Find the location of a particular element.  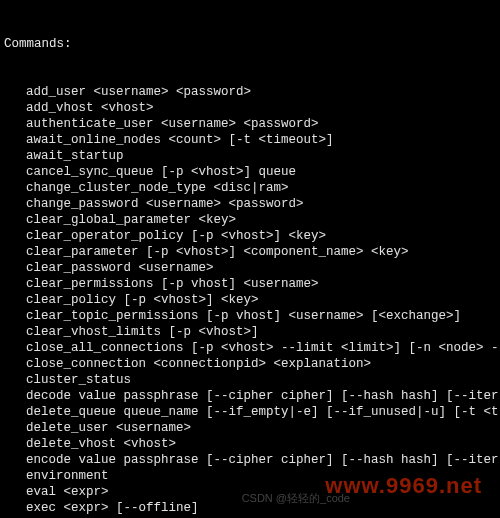

command-line: decode value passphrase [--cipher cipher… is located at coordinates (251, 396).